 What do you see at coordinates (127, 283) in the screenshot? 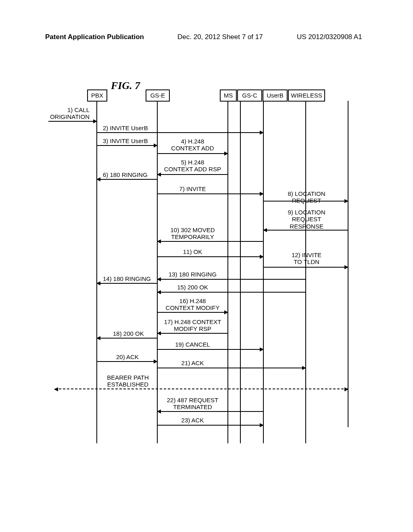
I see `arrow-m14` at bounding box center [127, 283].